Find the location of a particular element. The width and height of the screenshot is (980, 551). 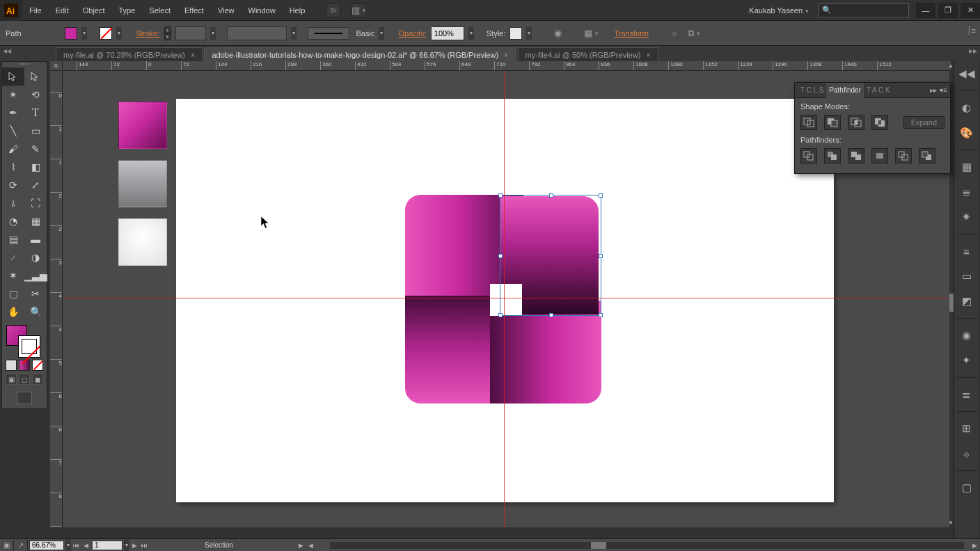

pen-tool: ✒ is located at coordinates (13, 113).